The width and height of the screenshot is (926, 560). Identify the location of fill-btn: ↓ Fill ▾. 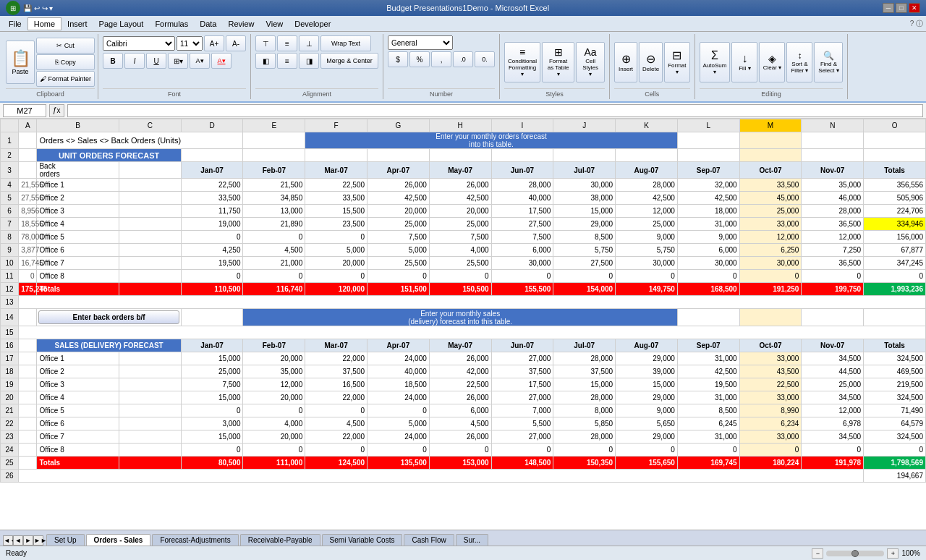
(744, 62).